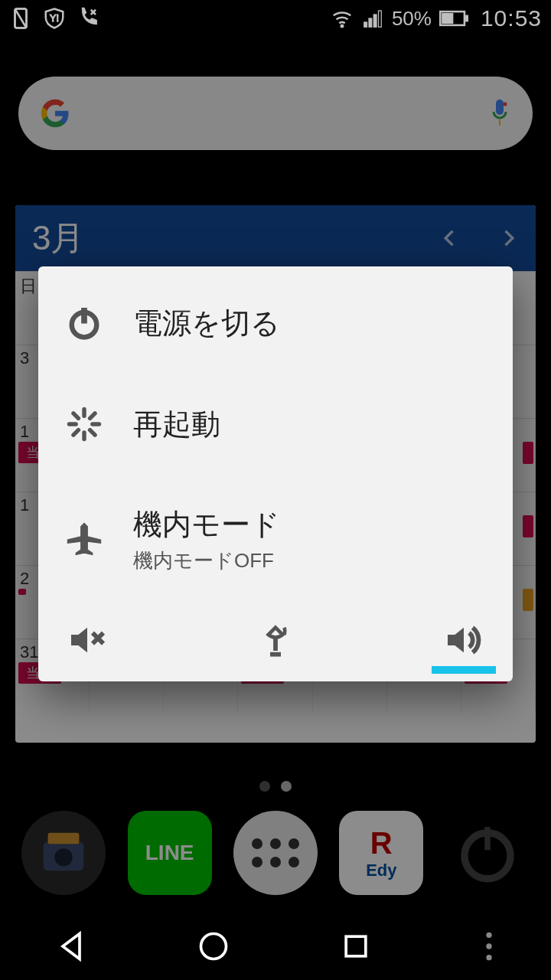 The width and height of the screenshot is (551, 980). What do you see at coordinates (381, 871) in the screenshot?
I see `edy-label: Edy` at bounding box center [381, 871].